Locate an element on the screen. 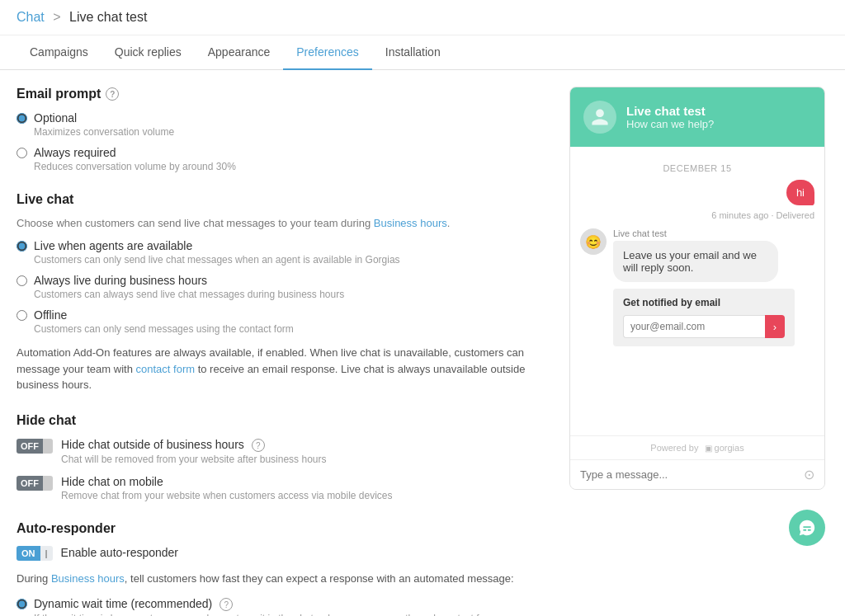 The image size is (845, 616). hide-outside-hours-label: Hide chat outside of business hours ? is located at coordinates (193, 445).